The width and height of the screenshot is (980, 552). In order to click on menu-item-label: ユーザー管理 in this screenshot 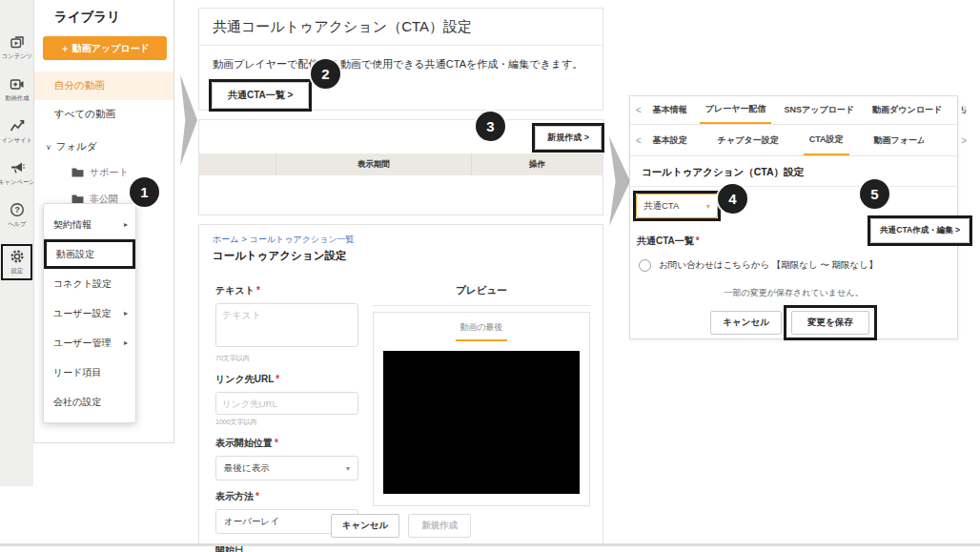, I will do `click(82, 343)`.